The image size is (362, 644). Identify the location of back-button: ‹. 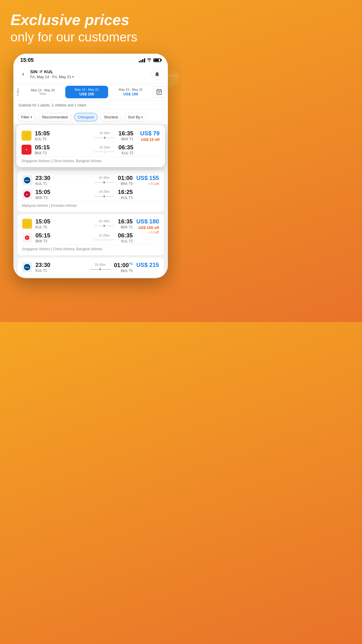
(23, 74).